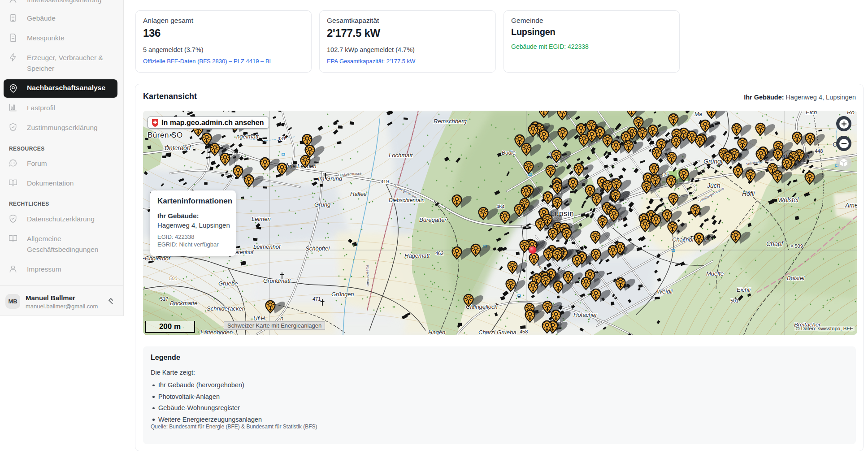  I want to click on svg-text: Diebschtenrain, so click(407, 200).